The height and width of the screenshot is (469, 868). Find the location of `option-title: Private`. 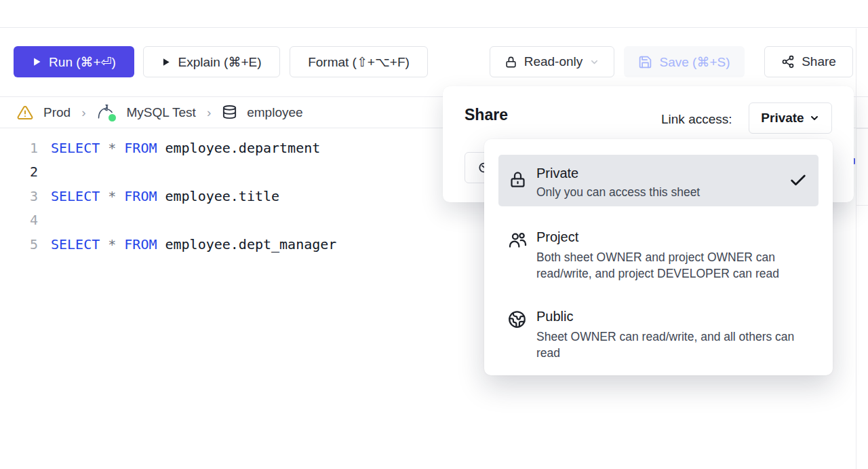

option-title: Private is located at coordinates (557, 173).